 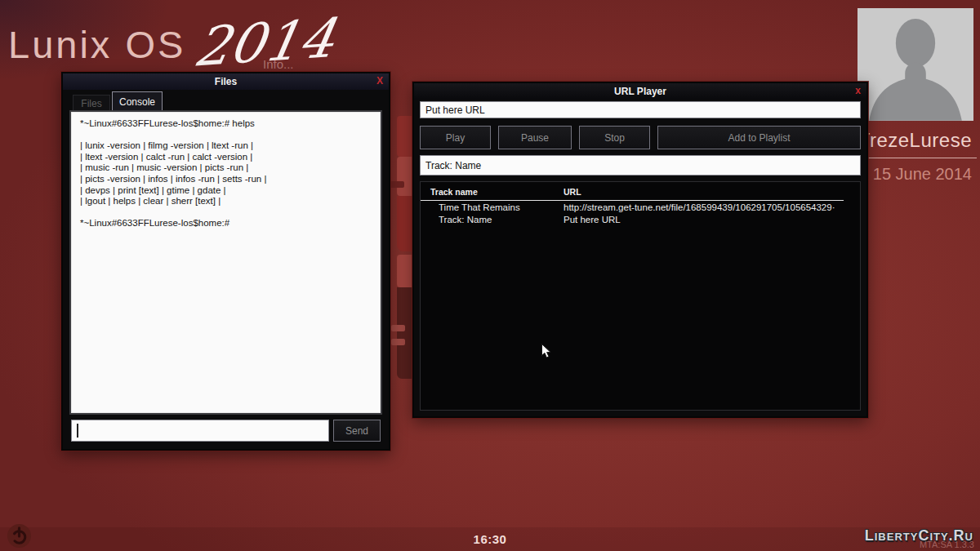 What do you see at coordinates (712, 207) in the screenshot?
I see `track-url-cell: http://stream.get-tune.net/file/16859943…` at bounding box center [712, 207].